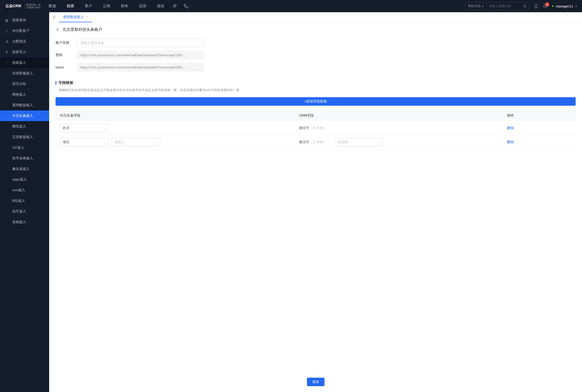 The image size is (582, 392). Describe the element at coordinates (19, 52) in the screenshot. I see `sidebar-item-label: 线索导入` at that location.